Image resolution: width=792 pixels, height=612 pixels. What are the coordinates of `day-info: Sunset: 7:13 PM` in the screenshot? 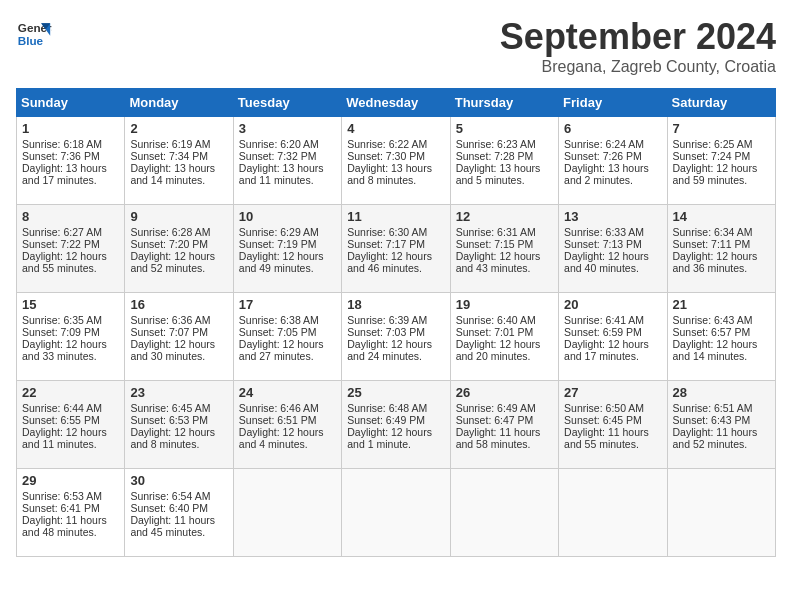 It's located at (612, 244).